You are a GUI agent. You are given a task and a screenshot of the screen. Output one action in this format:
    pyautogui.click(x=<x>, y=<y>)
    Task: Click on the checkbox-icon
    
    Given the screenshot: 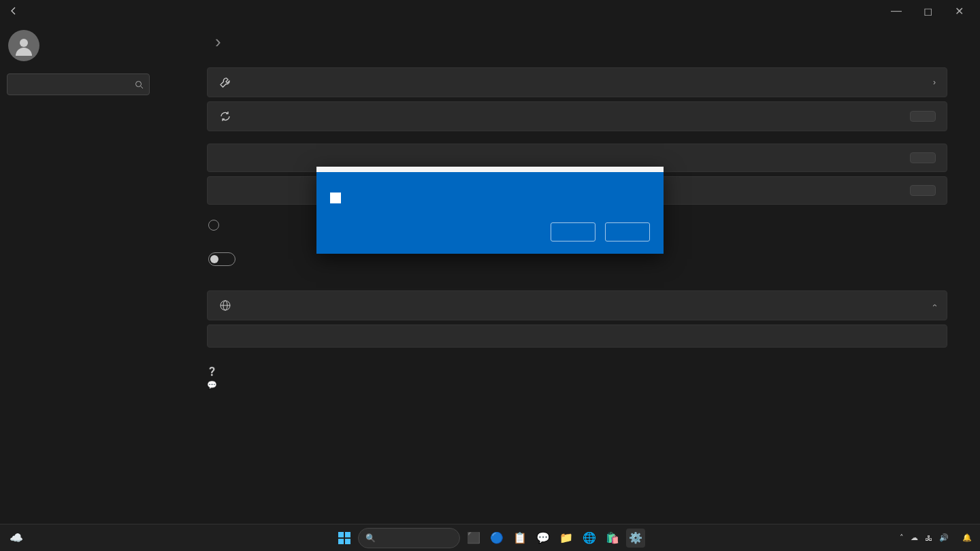 What is the action you would take?
    pyautogui.click(x=336, y=198)
    